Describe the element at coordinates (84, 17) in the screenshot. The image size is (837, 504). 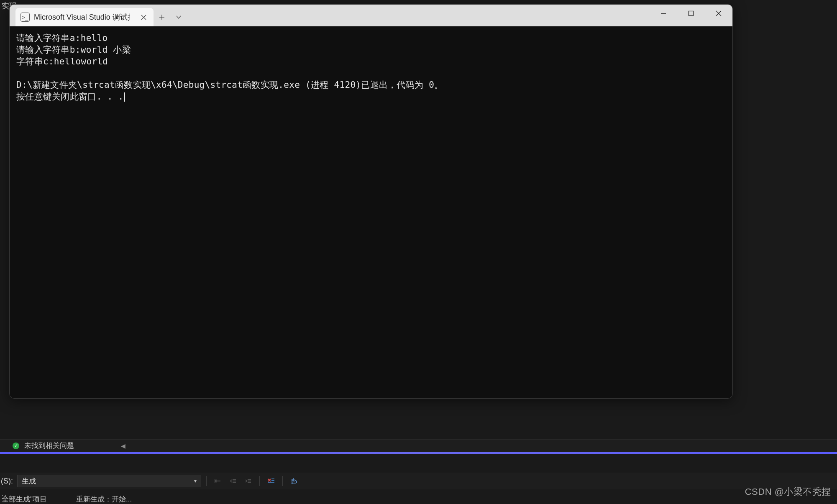
I see `terminal-tab: >_ Microsoft Visual Studio 调试控` at that location.